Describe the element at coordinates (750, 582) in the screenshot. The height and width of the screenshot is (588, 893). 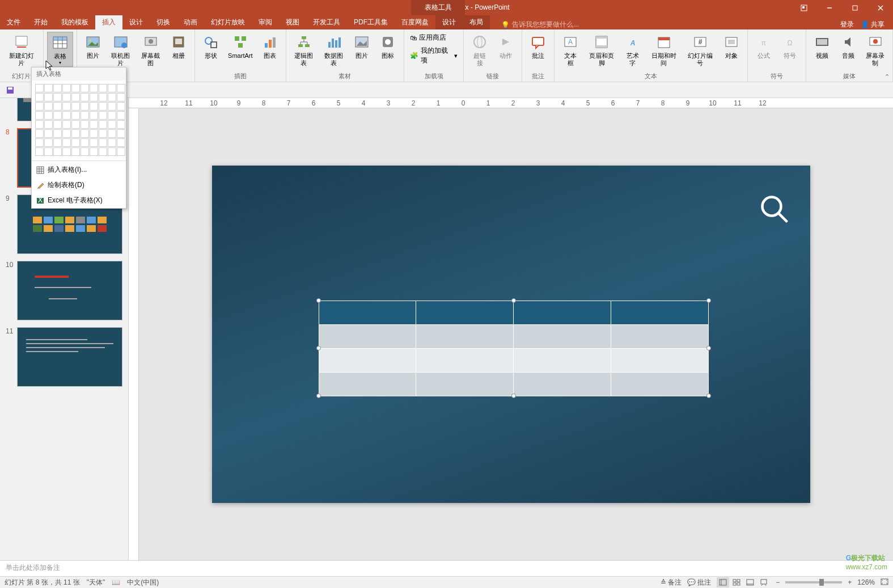
I see `reading-view-button` at that location.